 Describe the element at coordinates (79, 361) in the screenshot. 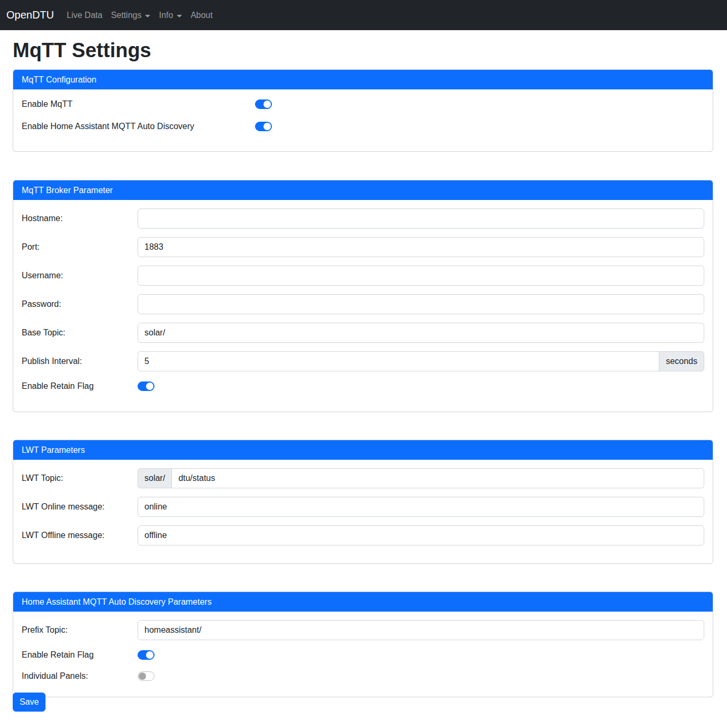

I see `publish-interval-label: Publish Interval:` at that location.